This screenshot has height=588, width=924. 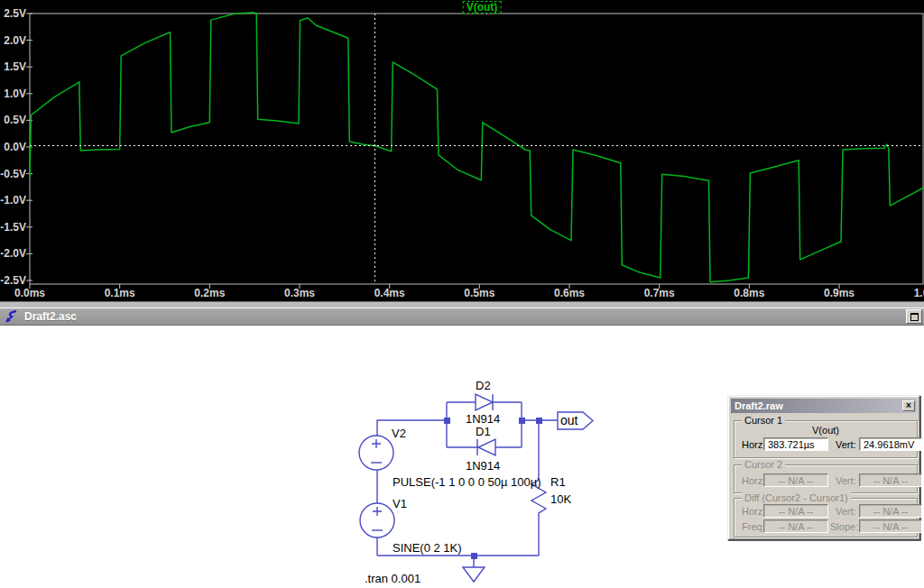 I want to click on diff-slope-label: Slope:, so click(x=845, y=527).